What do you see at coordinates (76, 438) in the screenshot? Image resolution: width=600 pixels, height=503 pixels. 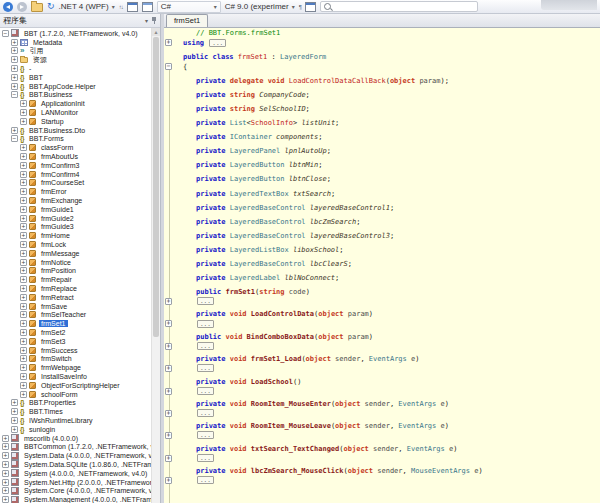 I see `tree-item-mscorlib-4-0-0-0: +mscorlib (4.0.0.0)` at bounding box center [76, 438].